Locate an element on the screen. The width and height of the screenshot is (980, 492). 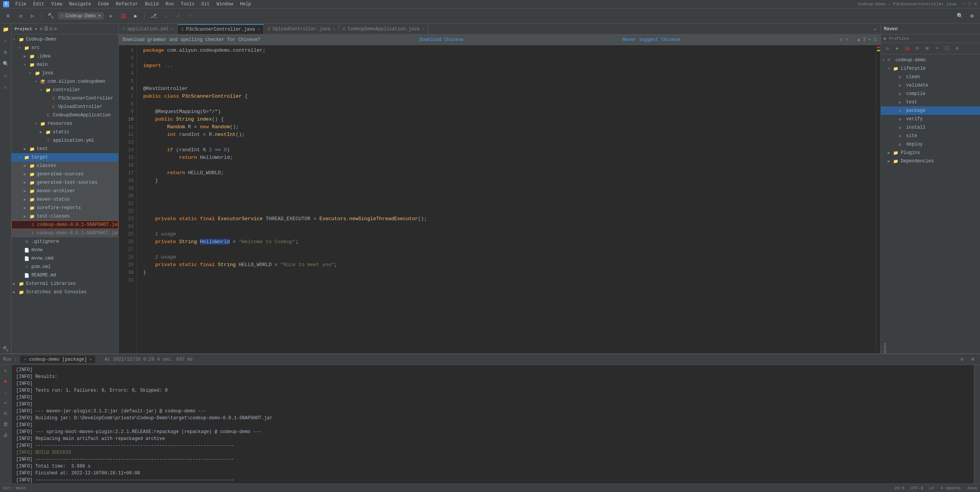
download-chinese-btn: Download Chinese is located at coordinates (442, 40).